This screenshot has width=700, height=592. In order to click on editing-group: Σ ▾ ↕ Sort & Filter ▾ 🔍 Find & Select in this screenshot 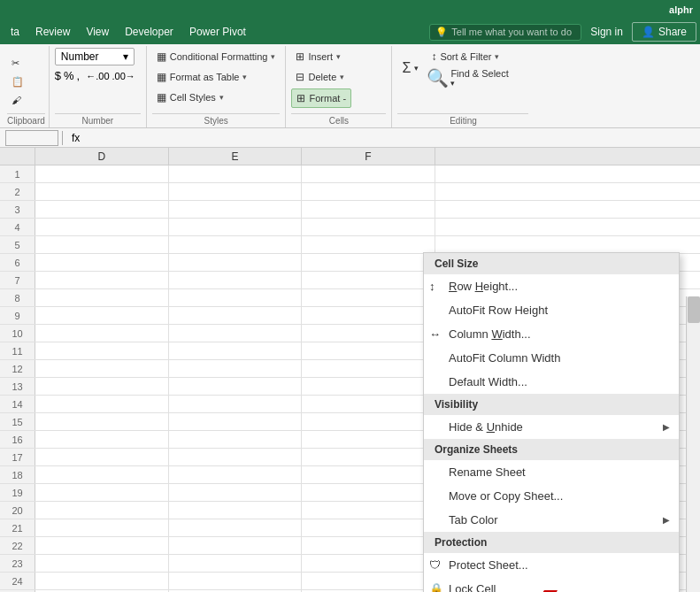, I will do `click(463, 87)`.